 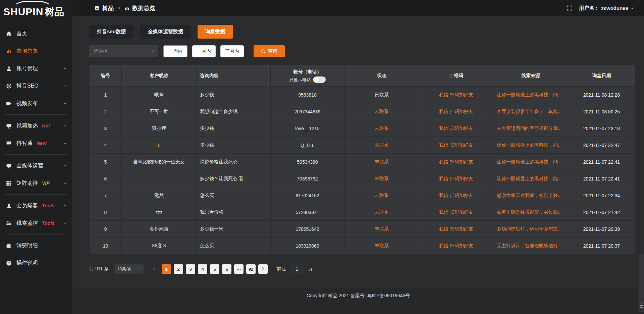 What do you see at coordinates (106, 76) in the screenshot?
I see `col-no: 编号` at bounding box center [106, 76].